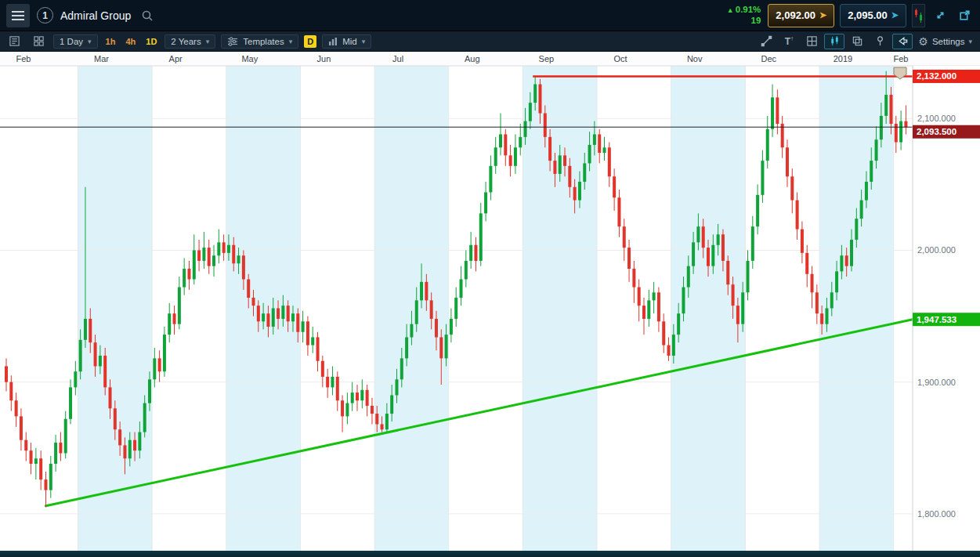 This screenshot has height=557, width=980. What do you see at coordinates (834, 42) in the screenshot?
I see `candlestick-chart-type-icon` at bounding box center [834, 42].